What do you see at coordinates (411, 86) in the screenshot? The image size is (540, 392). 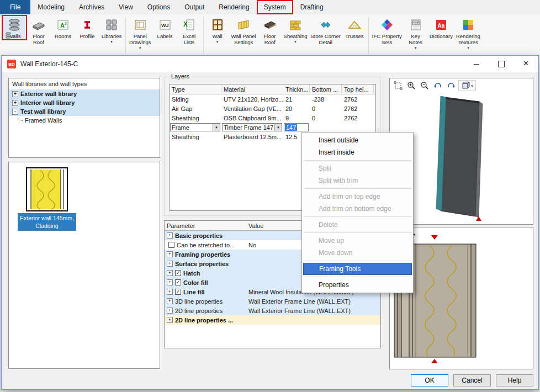 I see `zoom-in-icon` at bounding box center [411, 86].